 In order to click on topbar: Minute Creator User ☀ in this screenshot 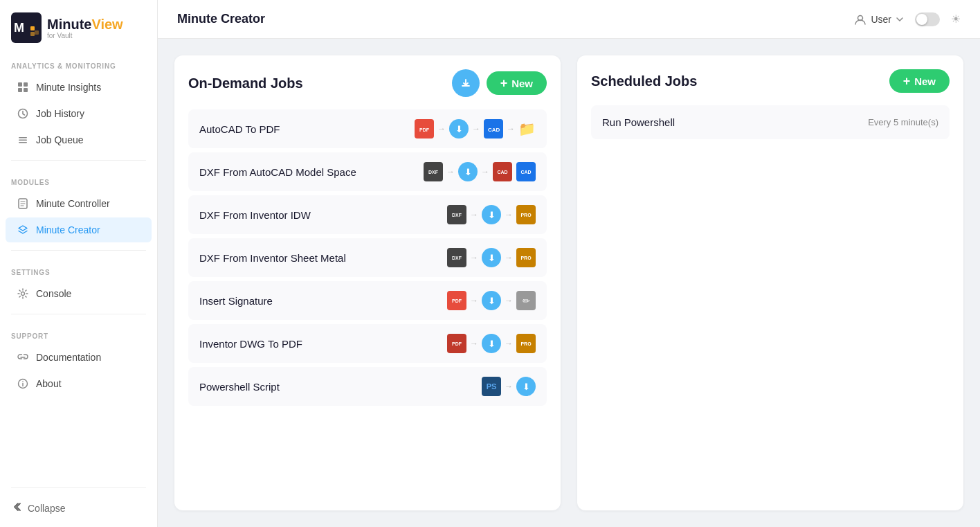, I will do `click(569, 19)`.